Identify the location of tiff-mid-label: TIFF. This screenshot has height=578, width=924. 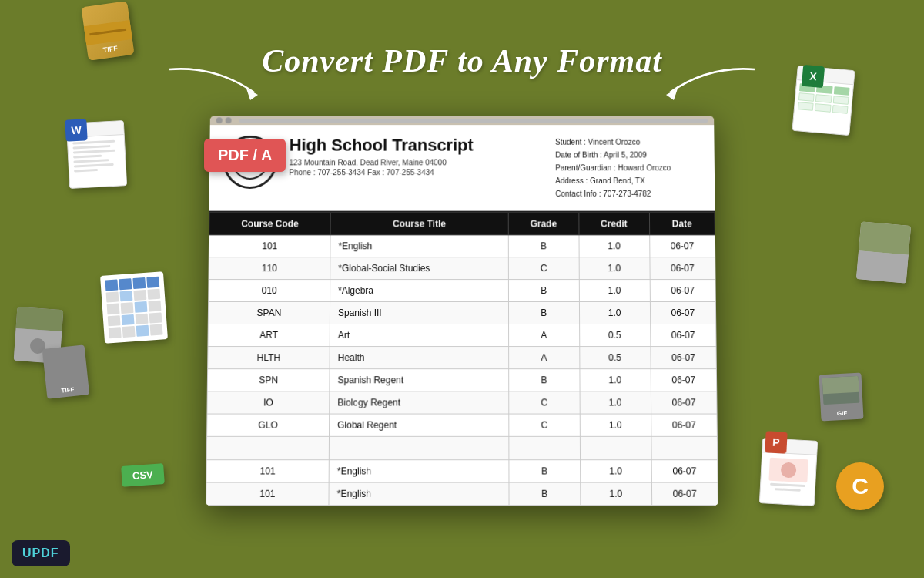
(68, 390).